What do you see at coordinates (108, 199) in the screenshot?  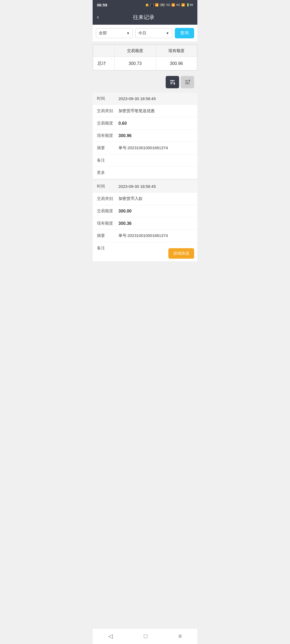 I see `type-label-2: 交易类别` at bounding box center [108, 199].